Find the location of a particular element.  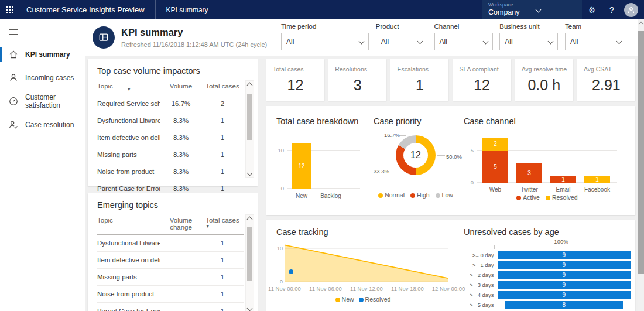

page-scrollbar is located at coordinates (640, 165).